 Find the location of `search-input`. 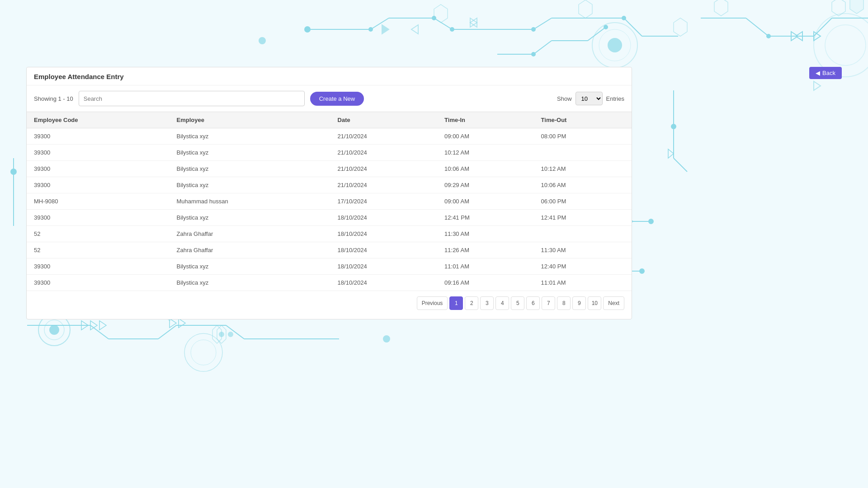

search-input is located at coordinates (192, 99).